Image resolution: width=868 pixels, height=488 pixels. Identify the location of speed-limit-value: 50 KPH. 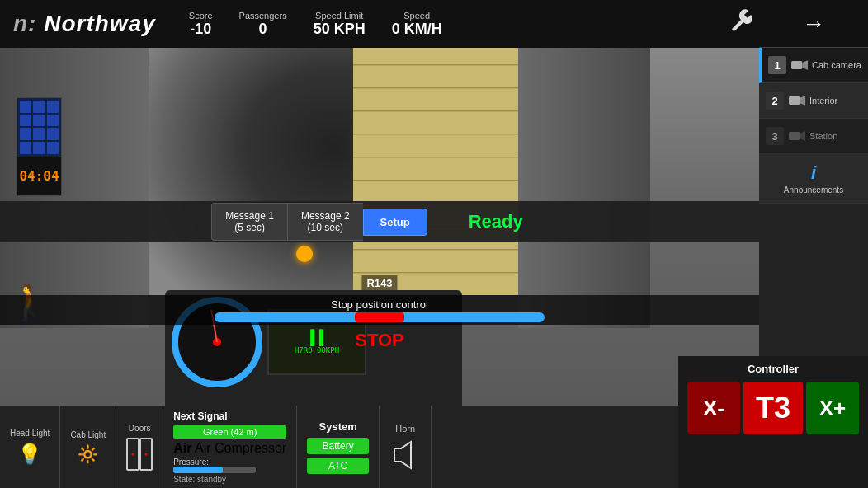
(340, 30).